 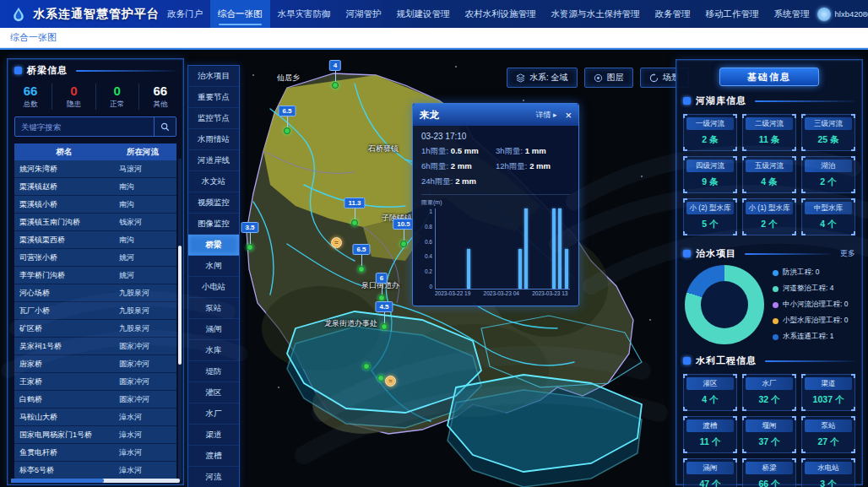 I want to click on basic-info-button: 基础信息, so click(x=769, y=77).